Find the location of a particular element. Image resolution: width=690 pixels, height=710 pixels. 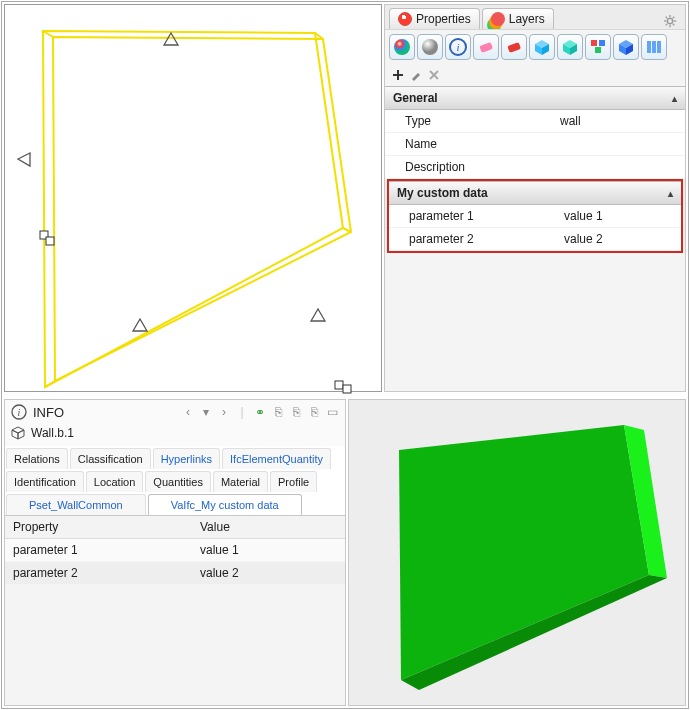

th-value: Value is located at coordinates (268, 528).